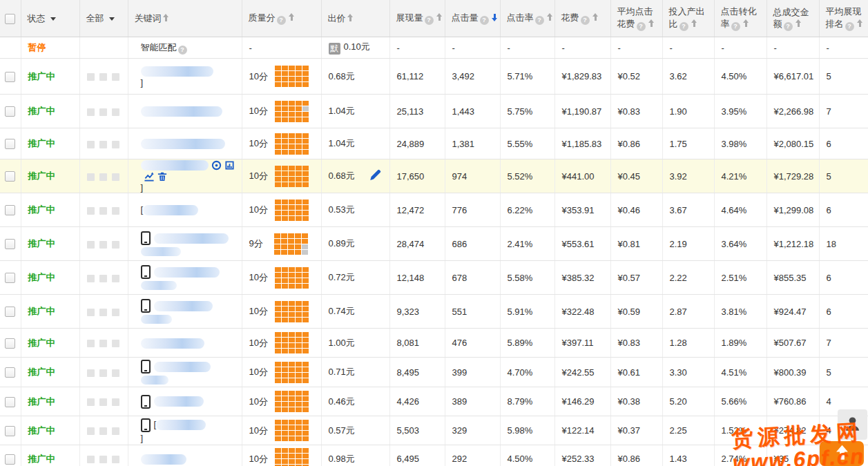 This screenshot has height=466, width=868. Describe the element at coordinates (10, 48) in the screenshot. I see `cell-select` at that location.